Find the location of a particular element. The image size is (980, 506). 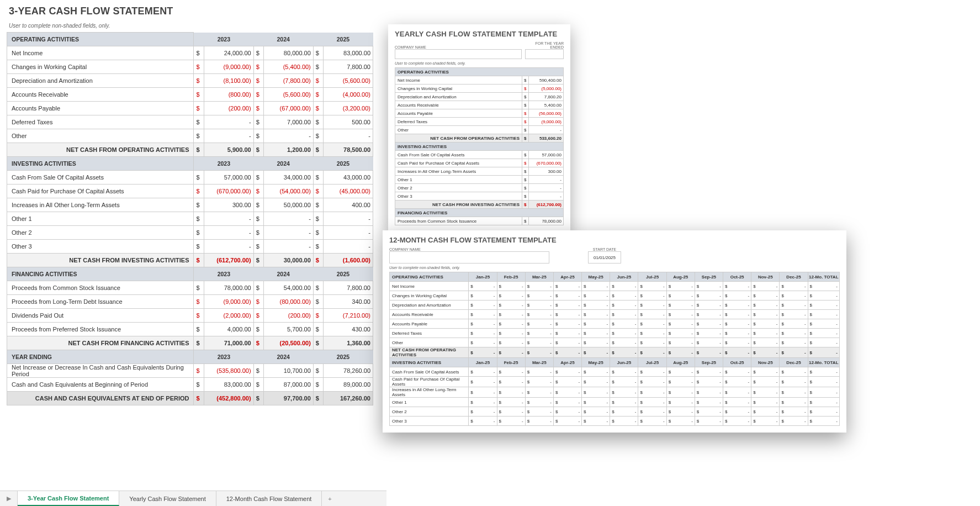

tab-nav-icon: ▶ is located at coordinates (9, 498).